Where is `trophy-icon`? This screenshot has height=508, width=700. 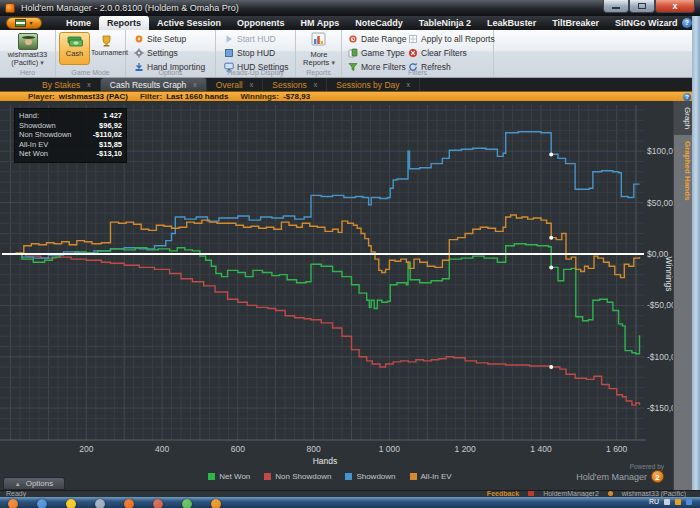
trophy-icon is located at coordinates (106, 41).